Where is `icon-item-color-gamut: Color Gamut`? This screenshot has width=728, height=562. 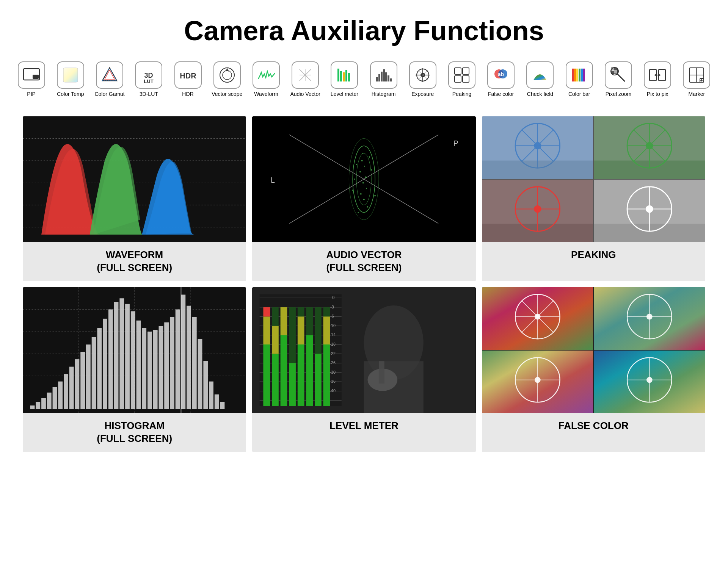 icon-item-color-gamut: Color Gamut is located at coordinates (109, 80).